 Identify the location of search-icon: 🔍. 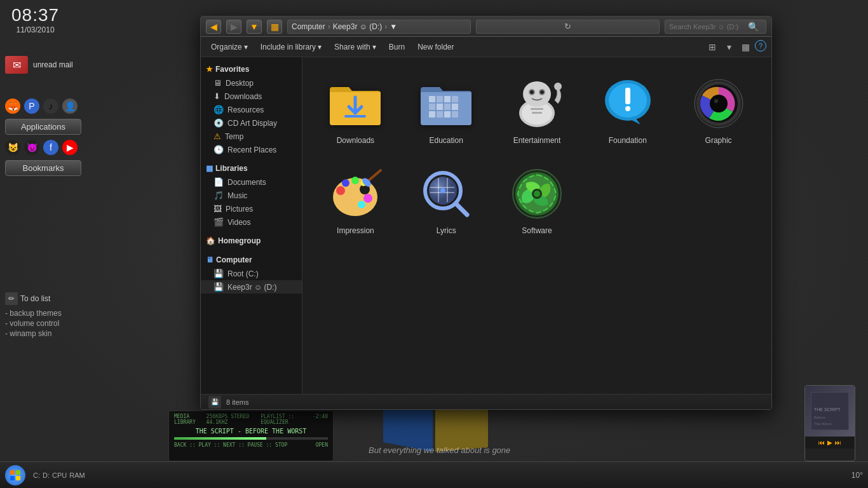
(754, 27).